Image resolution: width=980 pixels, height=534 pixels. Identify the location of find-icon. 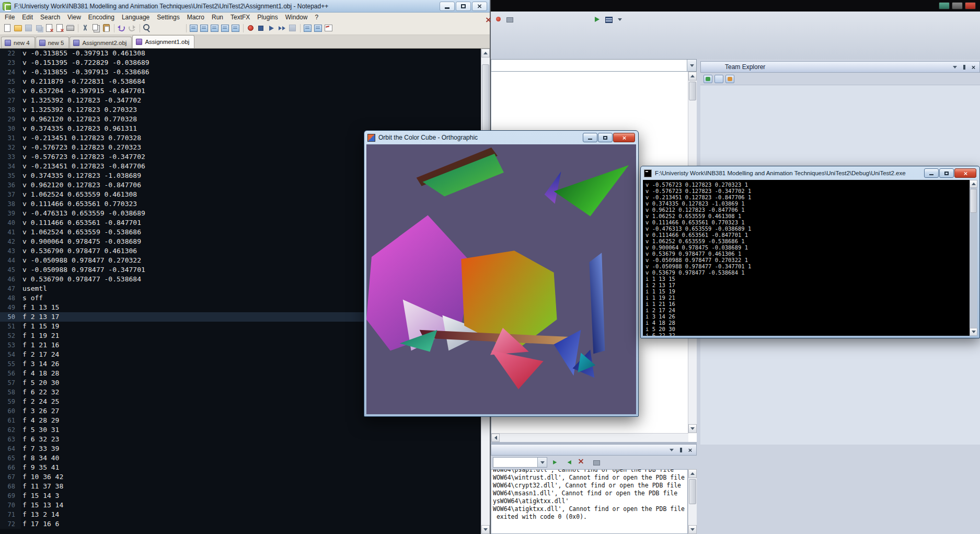
(147, 28).